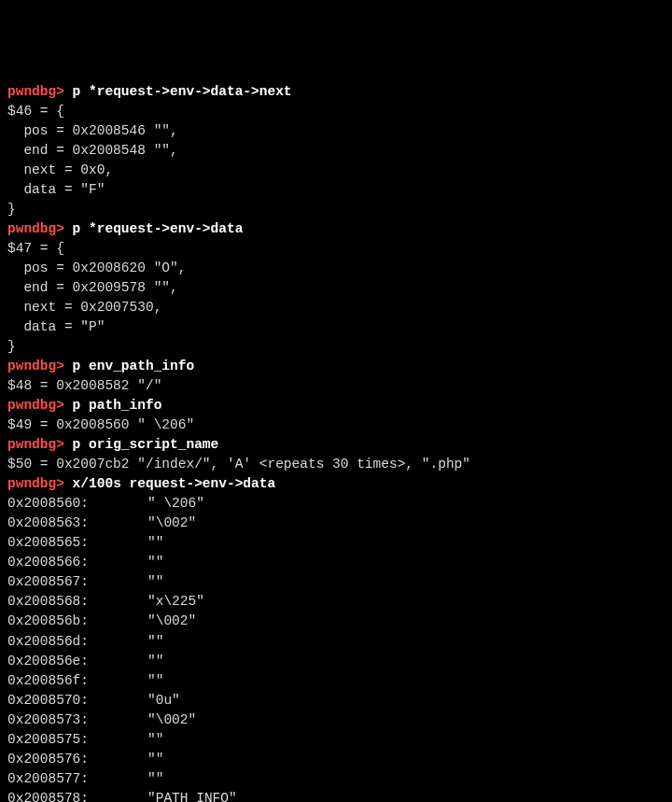 The height and width of the screenshot is (802, 672). I want to click on memdump-address: 0x2008577:, so click(77, 779).